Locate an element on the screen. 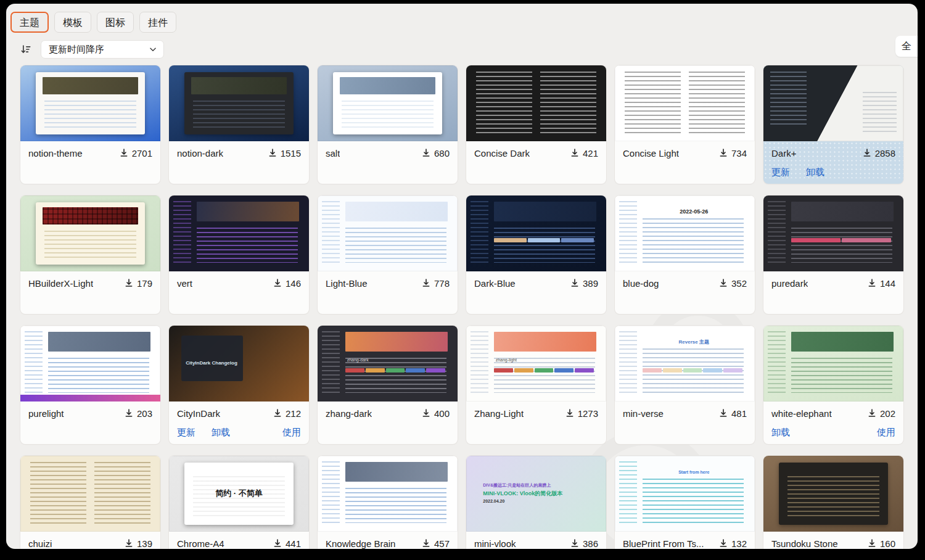 The width and height of the screenshot is (925, 560). tab-templates: 模板 is located at coordinates (73, 22).